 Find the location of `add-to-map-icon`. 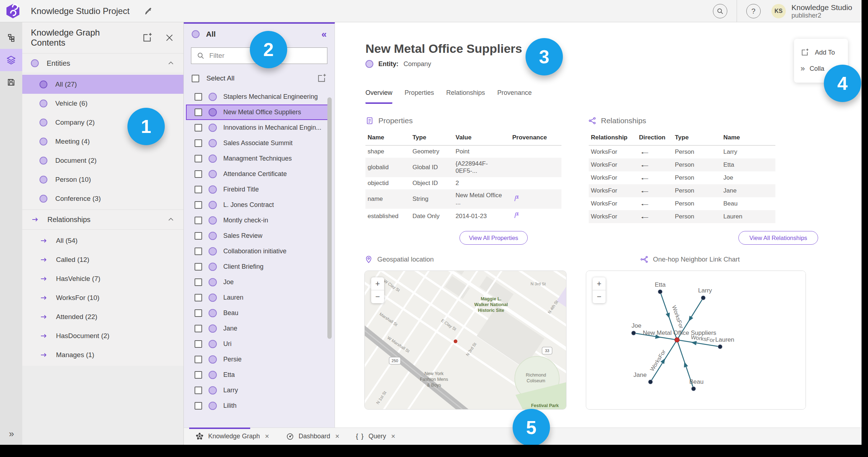

add-to-map-icon is located at coordinates (322, 78).